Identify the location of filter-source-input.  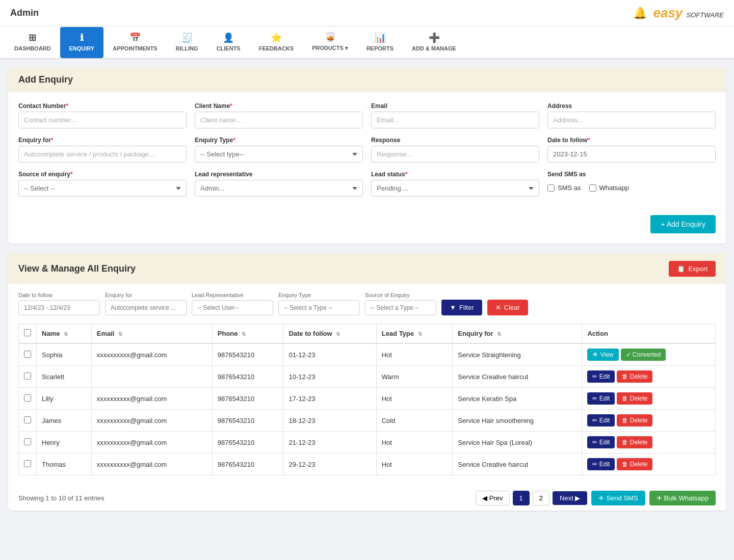
(401, 308).